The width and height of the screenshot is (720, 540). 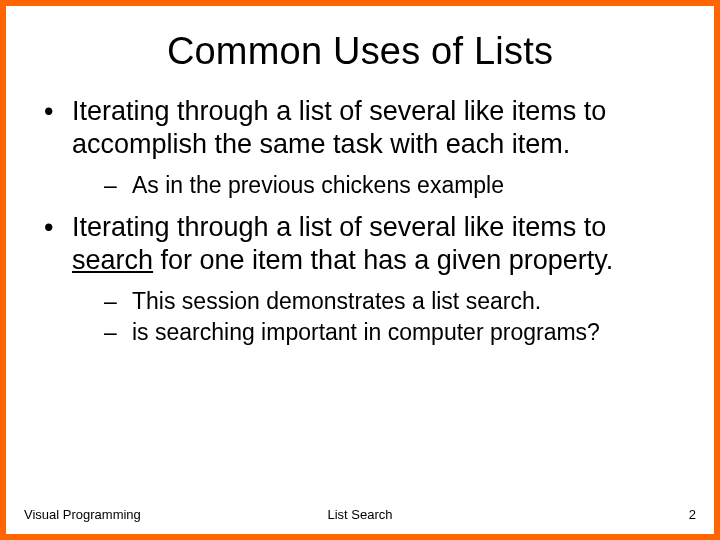 What do you see at coordinates (360, 514) in the screenshot?
I see `slide-footer: Visual Programming List Search 2` at bounding box center [360, 514].